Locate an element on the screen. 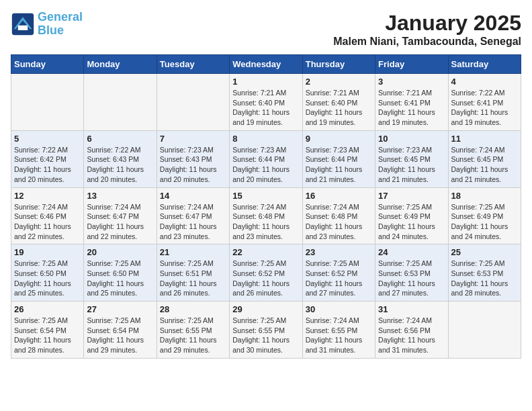 Image resolution: width=532 pixels, height=411 pixels. day-number: 9 is located at coordinates (339, 138).